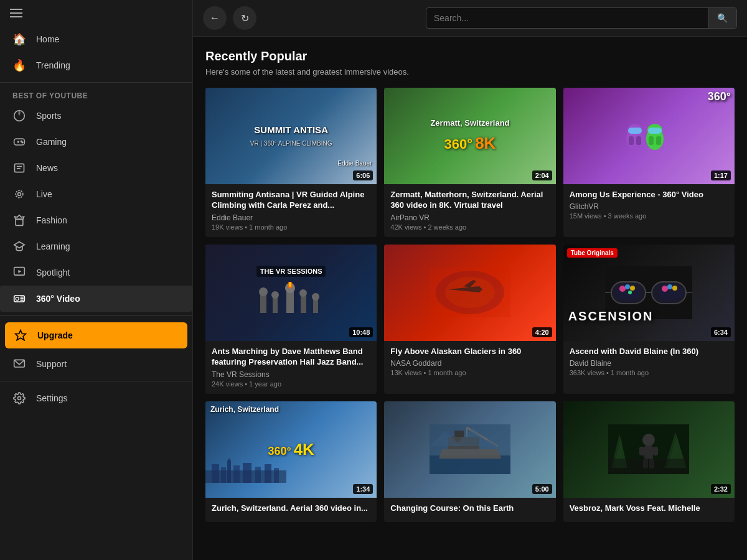 Image resolution: width=747 pixels, height=560 pixels. I want to click on support-icon, so click(19, 364).